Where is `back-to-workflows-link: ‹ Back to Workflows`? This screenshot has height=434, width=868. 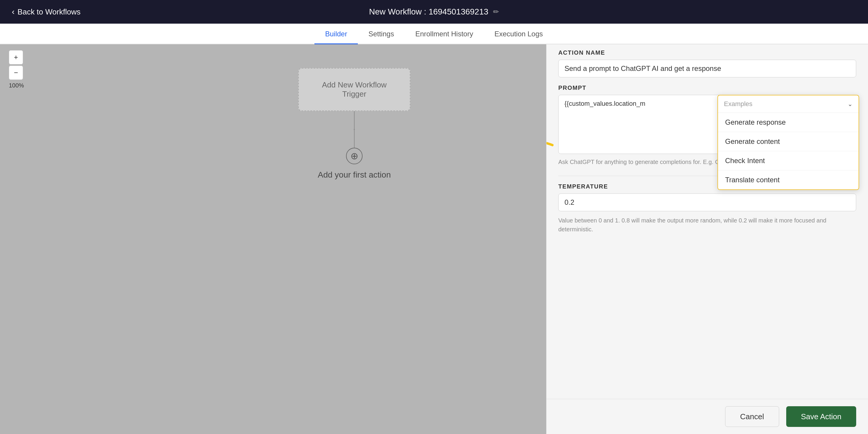
back-to-workflows-link: ‹ Back to Workflows is located at coordinates (46, 12).